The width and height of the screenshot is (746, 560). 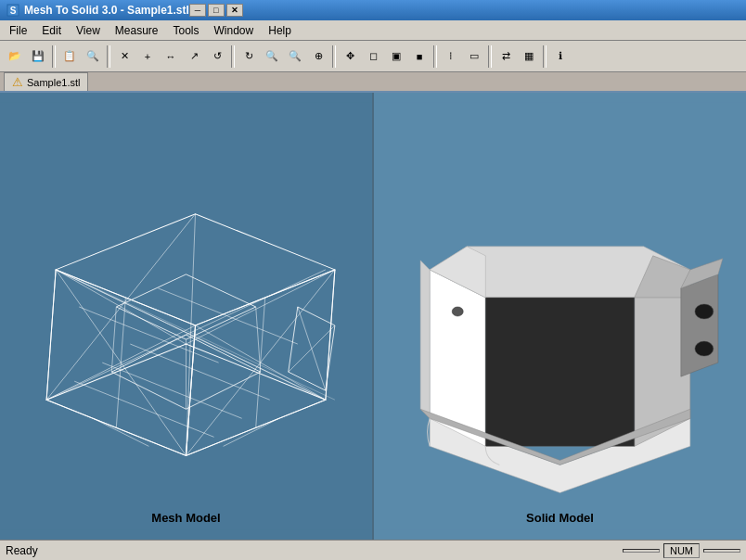 I want to click on menu-item-file: File, so click(x=19, y=31).